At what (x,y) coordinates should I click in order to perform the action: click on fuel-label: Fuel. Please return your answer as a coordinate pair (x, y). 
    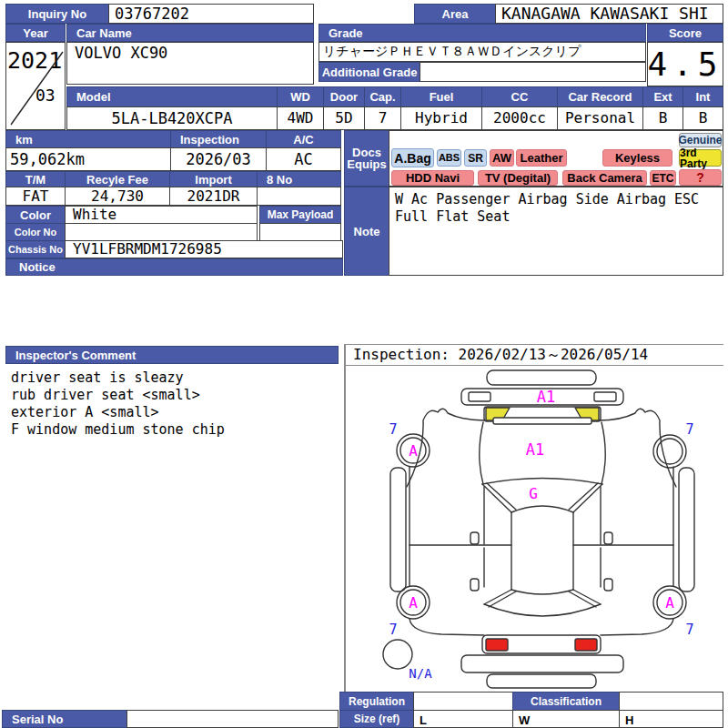
    Looking at the image, I should click on (441, 96).